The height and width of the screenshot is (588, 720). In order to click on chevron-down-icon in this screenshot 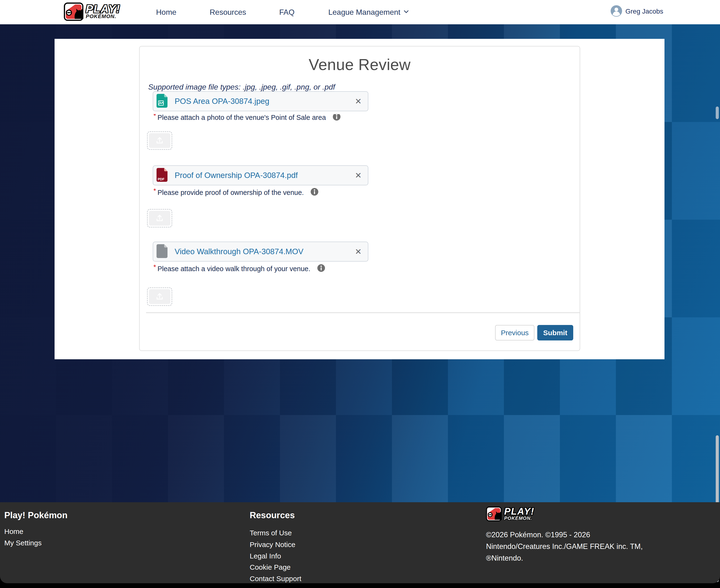, I will do `click(406, 12)`.